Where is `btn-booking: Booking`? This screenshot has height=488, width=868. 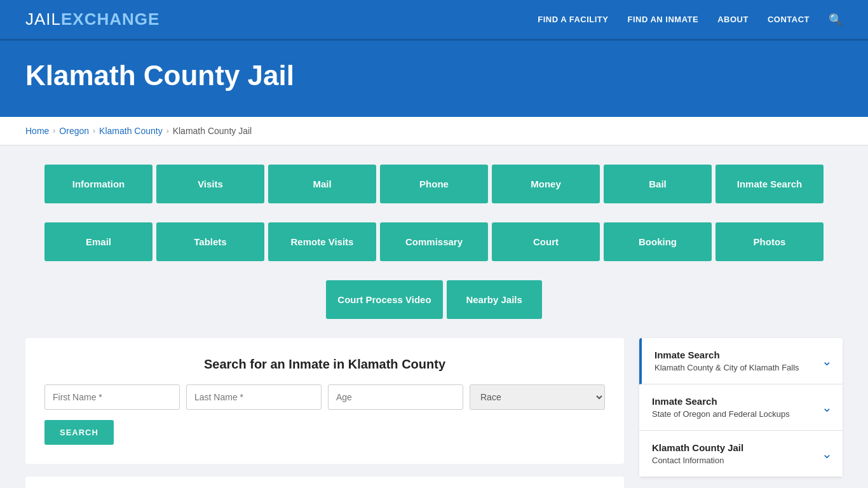
btn-booking: Booking is located at coordinates (658, 241).